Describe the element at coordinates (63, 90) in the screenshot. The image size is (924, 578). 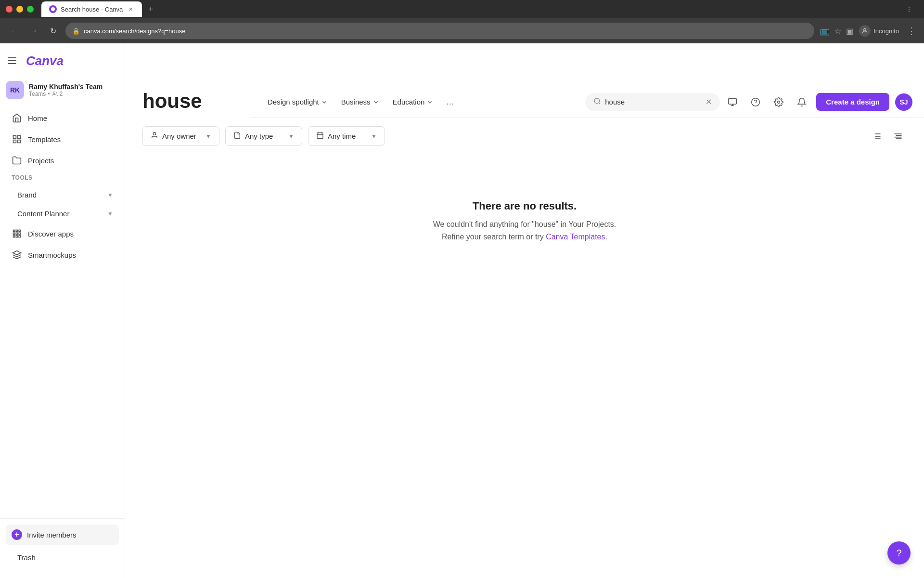
I see `team-info: RK Ramy Khuffash's Team Teams • 2` at that location.